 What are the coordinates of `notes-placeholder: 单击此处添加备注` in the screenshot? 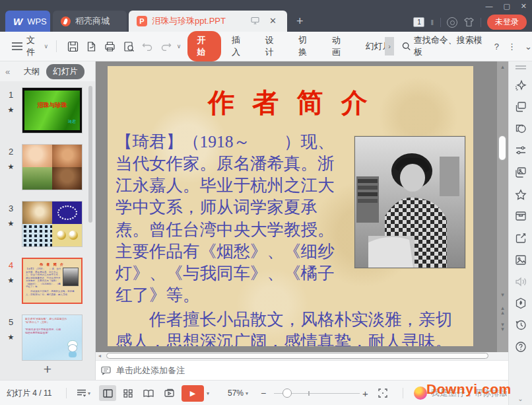 It's located at (150, 371).